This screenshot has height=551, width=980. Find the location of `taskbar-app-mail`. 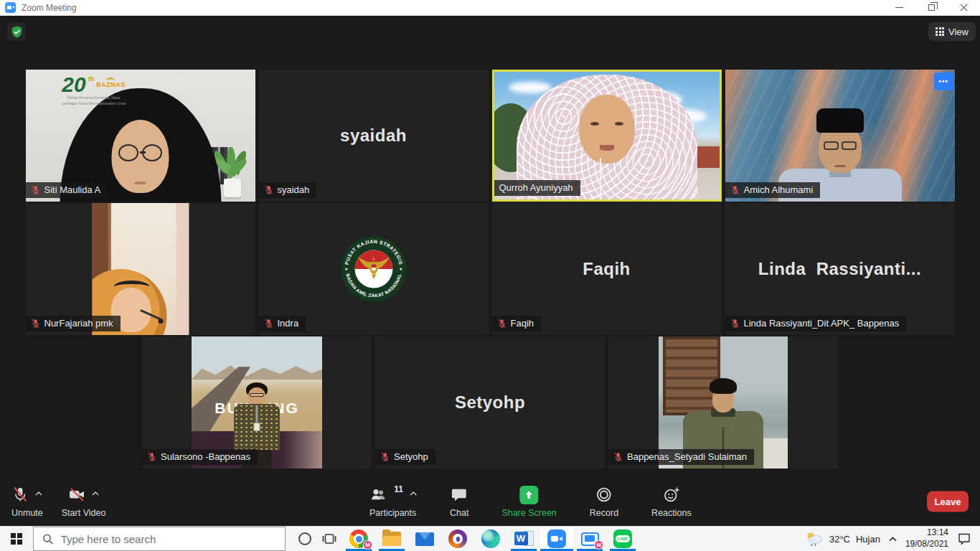

taskbar-app-mail is located at coordinates (425, 539).